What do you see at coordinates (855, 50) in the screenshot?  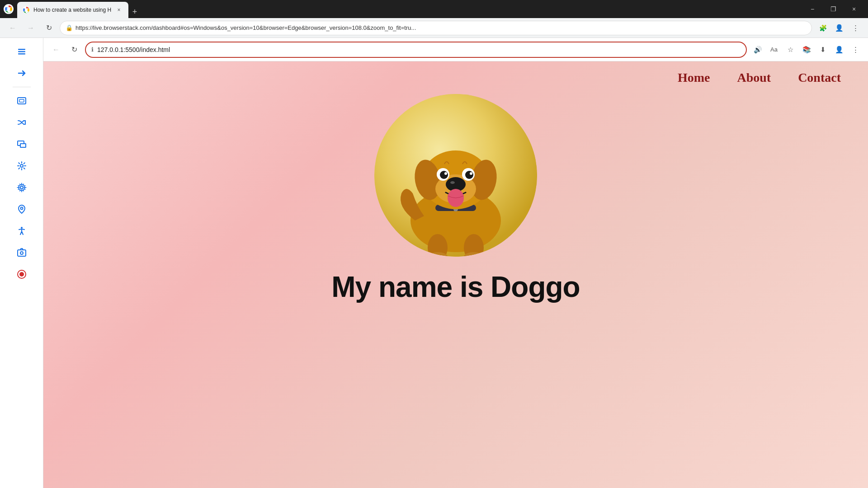 I see `edge-menu-button: ⋮` at bounding box center [855, 50].